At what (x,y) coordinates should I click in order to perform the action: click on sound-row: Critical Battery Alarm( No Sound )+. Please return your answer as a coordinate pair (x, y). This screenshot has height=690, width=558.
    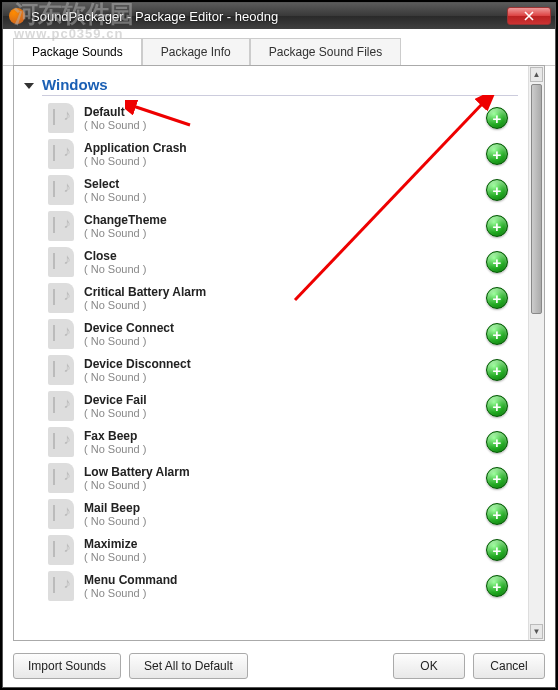
    Looking at the image, I should click on (288, 298).